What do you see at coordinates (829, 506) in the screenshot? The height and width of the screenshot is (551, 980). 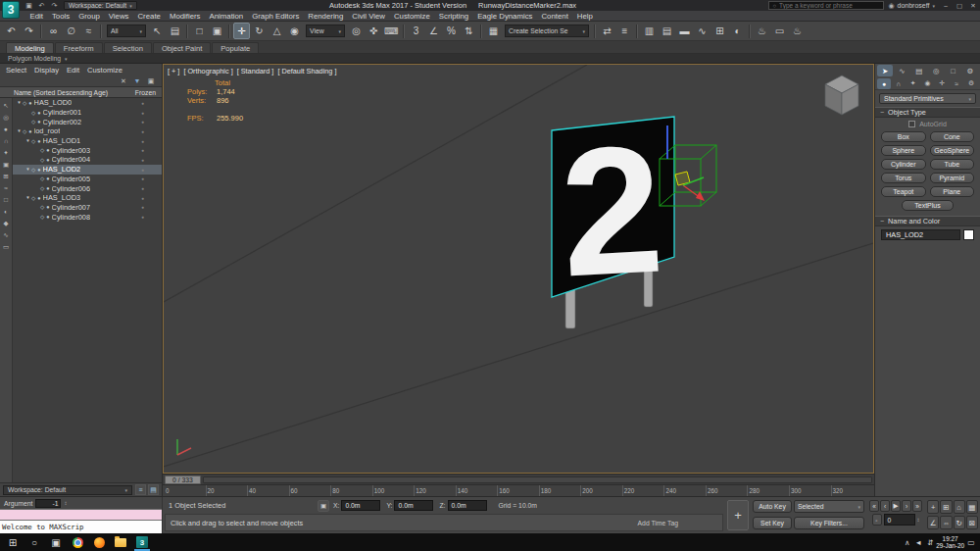 I see `selection-set-dropdown: Selected ▾` at bounding box center [829, 506].